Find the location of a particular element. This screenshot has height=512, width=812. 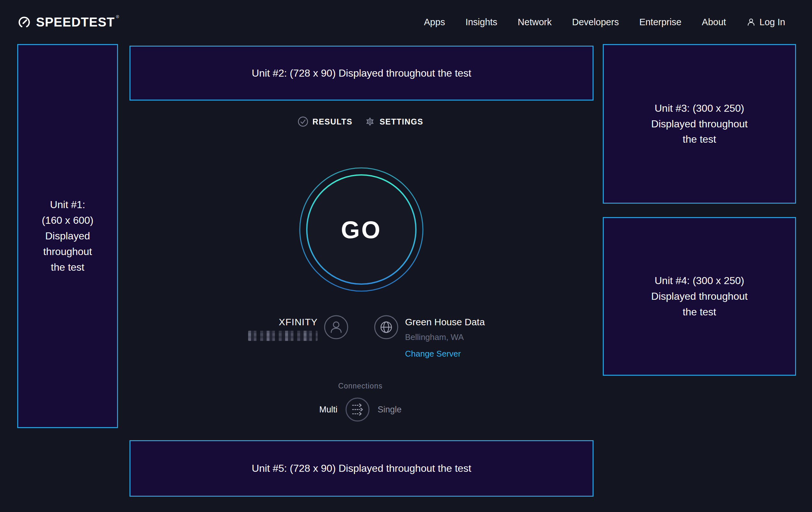

nav-item-developers: Developers is located at coordinates (596, 22).